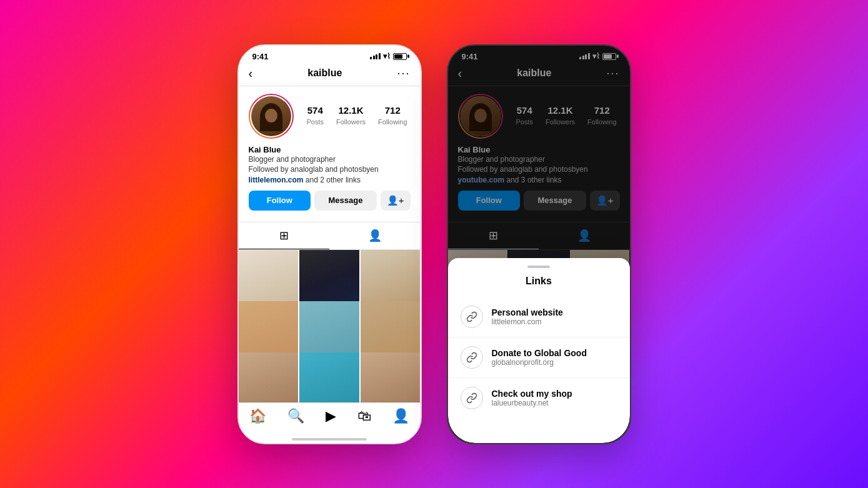  I want to click on link-item-2: Check out my shop lalueurbeauty.net, so click(539, 398).